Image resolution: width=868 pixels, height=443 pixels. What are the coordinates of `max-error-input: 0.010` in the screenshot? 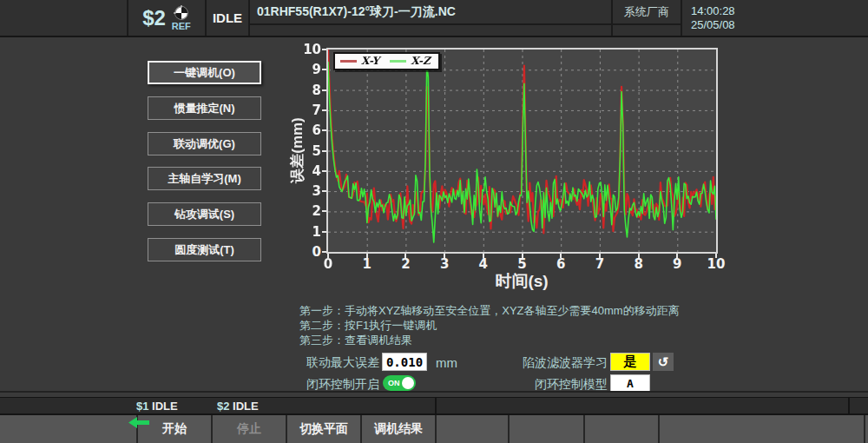 It's located at (404, 361).